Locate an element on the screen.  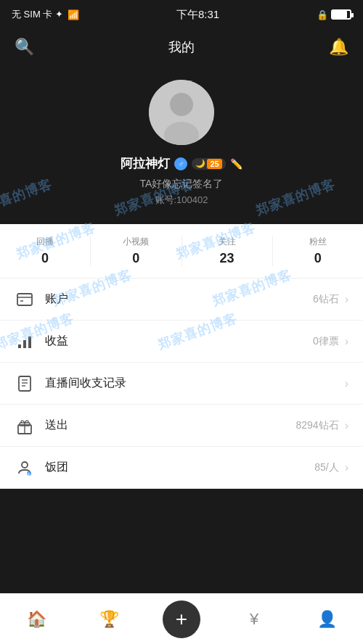
avatar is located at coordinates (182, 112).